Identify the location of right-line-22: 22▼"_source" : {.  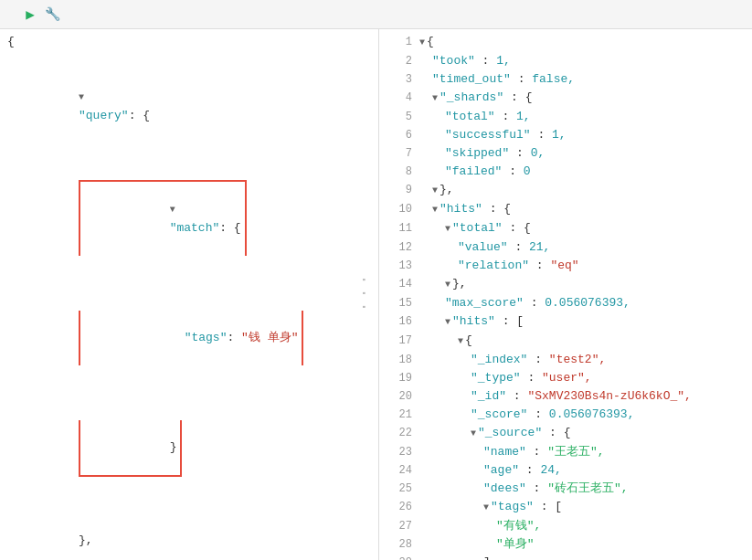
(566, 433).